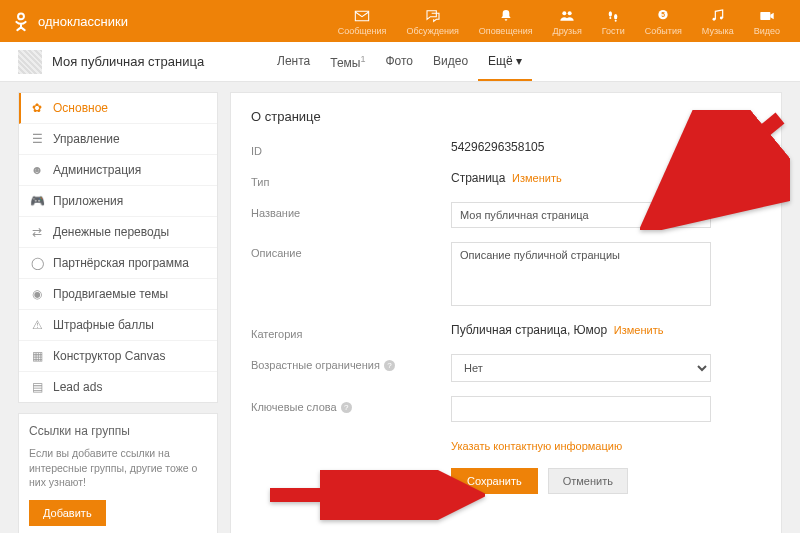  What do you see at coordinates (433, 16) in the screenshot?
I see `chat-icon` at bounding box center [433, 16].